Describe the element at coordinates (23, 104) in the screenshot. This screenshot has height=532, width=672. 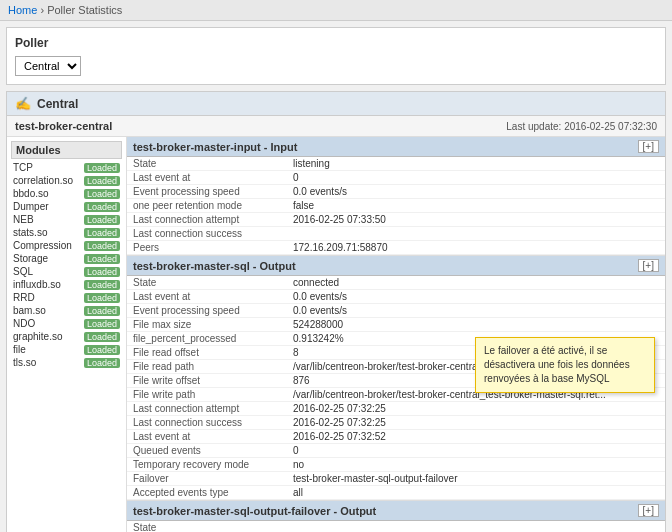
I see `central-icon: ✍` at that location.